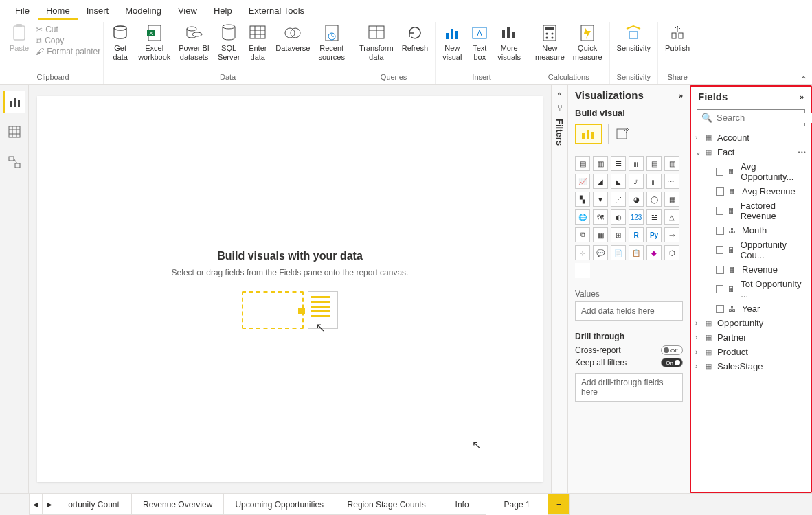 The image size is (812, 515). What do you see at coordinates (600, 253) in the screenshot?
I see `qa-visual-icon: 💬` at bounding box center [600, 253].